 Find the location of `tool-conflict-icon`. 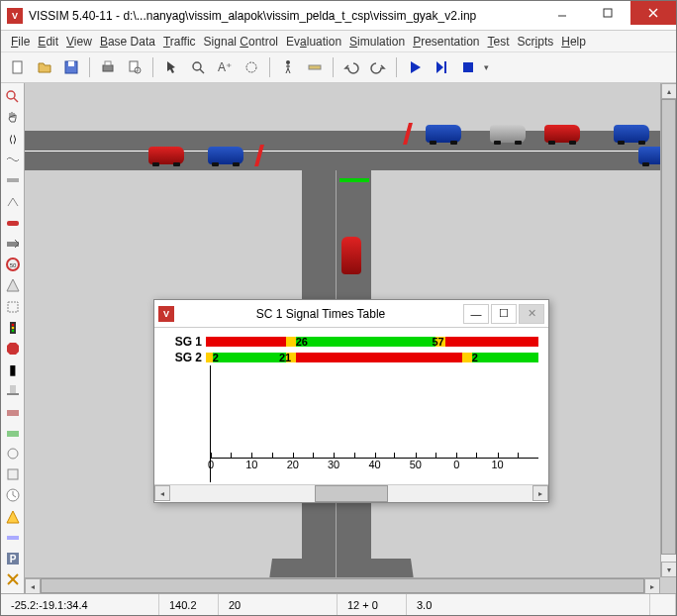

tool-conflict-icon is located at coordinates (13, 285).